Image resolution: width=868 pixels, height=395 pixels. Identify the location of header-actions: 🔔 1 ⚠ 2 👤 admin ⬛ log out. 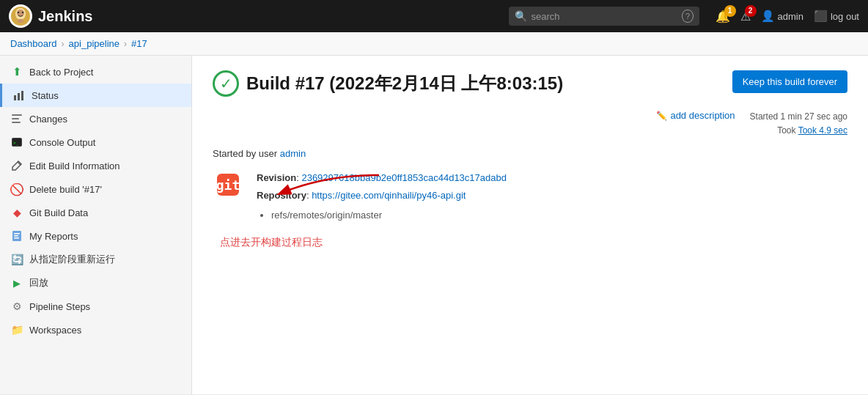
(787, 16).